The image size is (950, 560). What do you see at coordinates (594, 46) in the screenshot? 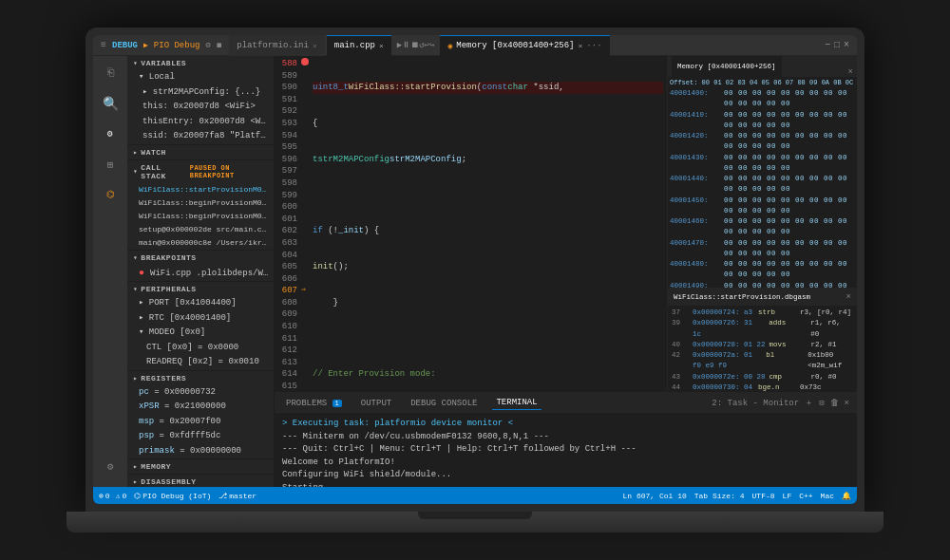
I see `memory-more-icon: ···` at bounding box center [594, 46].